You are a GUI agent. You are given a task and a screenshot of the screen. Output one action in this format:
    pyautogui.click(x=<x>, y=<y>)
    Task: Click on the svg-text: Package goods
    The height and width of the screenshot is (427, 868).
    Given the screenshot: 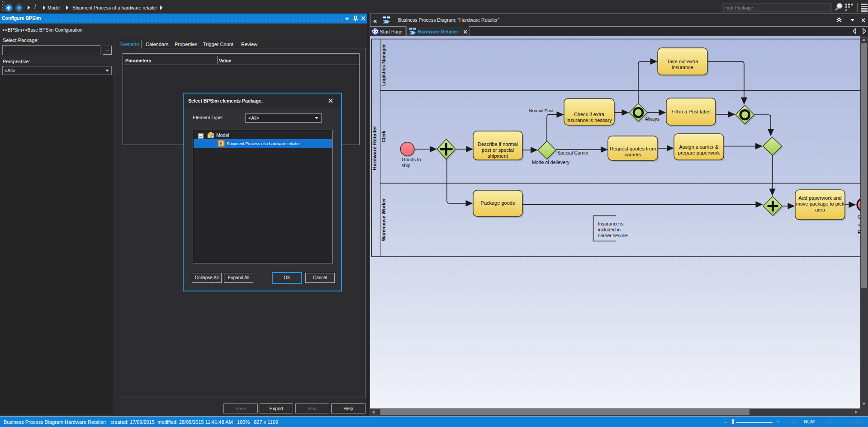 What is the action you would take?
    pyautogui.click(x=498, y=203)
    